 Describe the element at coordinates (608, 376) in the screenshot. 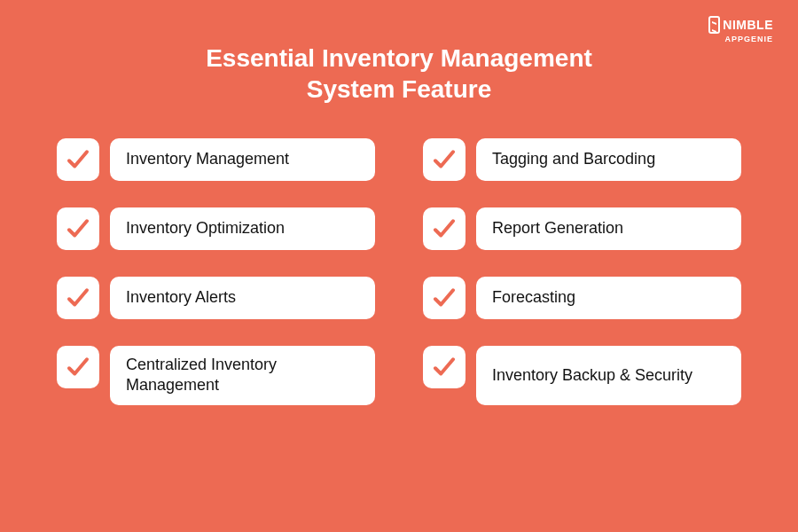

I see `feature-label: Inventory Backup & Security` at that location.